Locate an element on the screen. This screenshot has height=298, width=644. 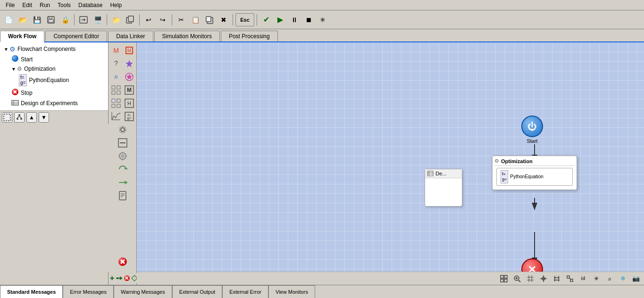
tree-view-btn is located at coordinates (19, 117).